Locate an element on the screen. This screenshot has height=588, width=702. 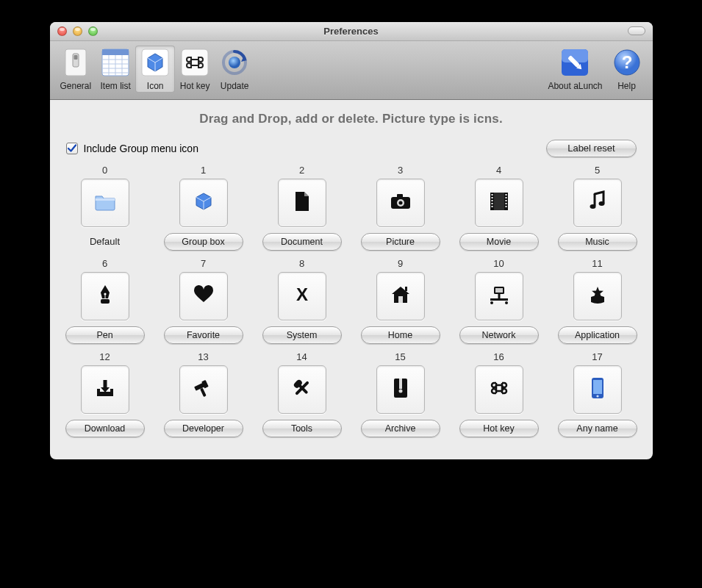
toolbar-item-about: About aLunch is located at coordinates (575, 69).